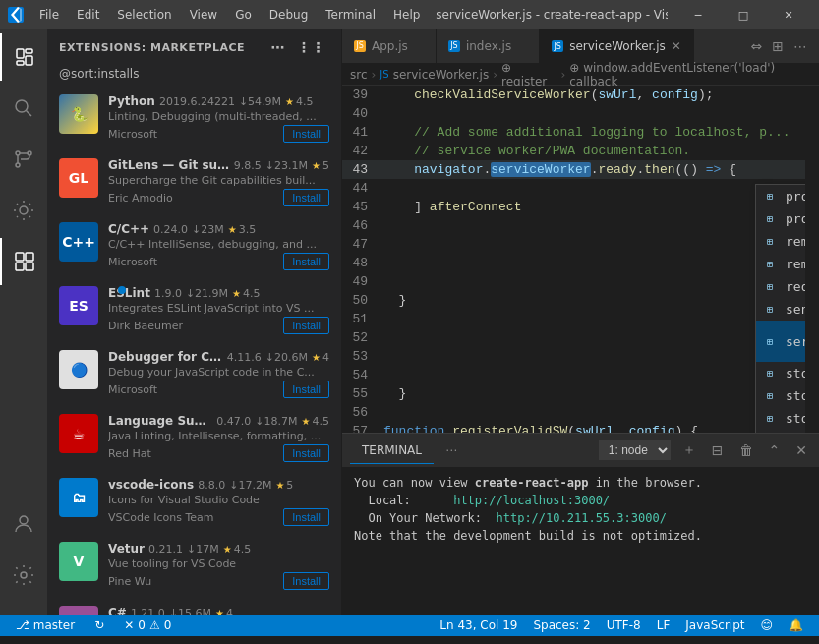  What do you see at coordinates (698, 15) in the screenshot?
I see `minimize-button: ─` at bounding box center [698, 15].